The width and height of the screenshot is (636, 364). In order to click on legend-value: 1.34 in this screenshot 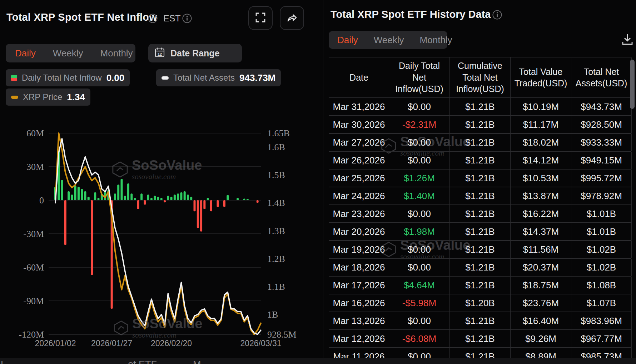, I will do `click(76, 97)`.